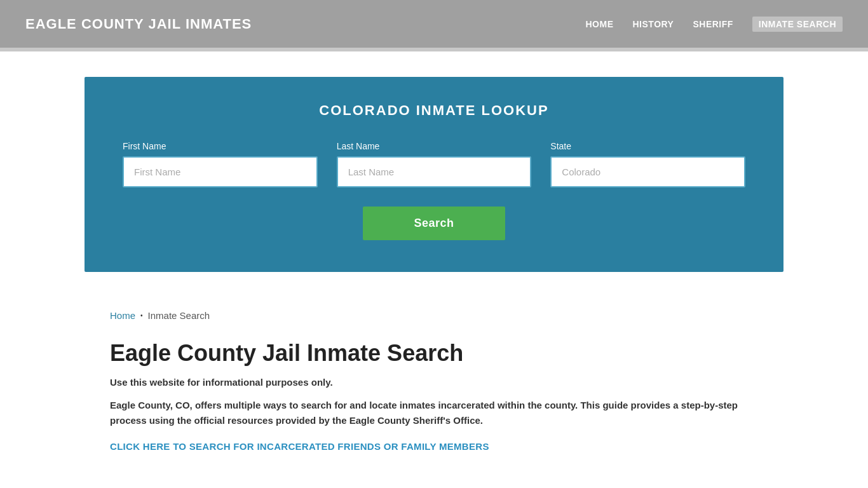 The height and width of the screenshot is (488, 868). Describe the element at coordinates (433, 224) in the screenshot. I see `search-button: Search` at that location.